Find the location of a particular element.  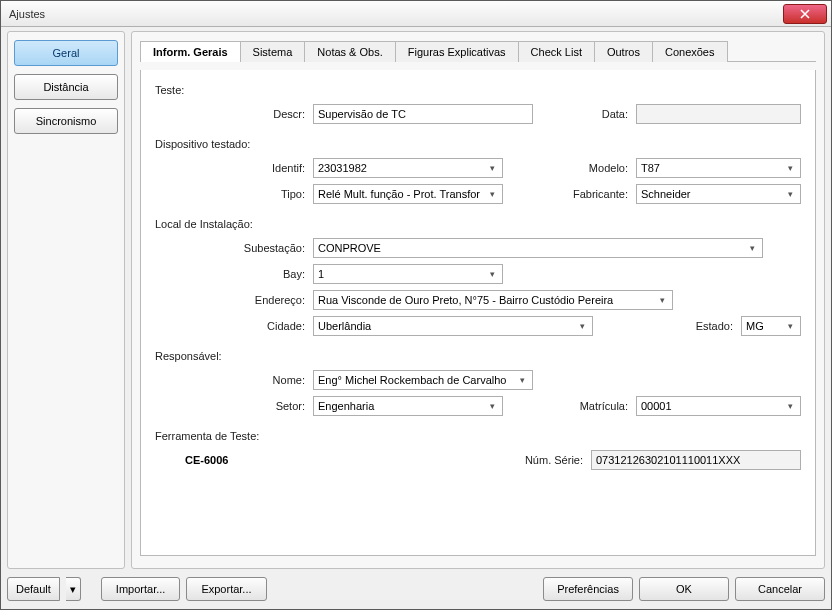

endereco-combo: Rua Visconde de Ouro Preto, N°75 - Bairr… is located at coordinates (493, 300).